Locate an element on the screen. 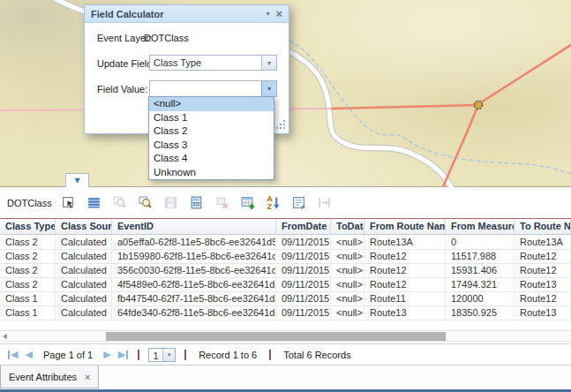  scrollbar-thumb is located at coordinates (275, 336).